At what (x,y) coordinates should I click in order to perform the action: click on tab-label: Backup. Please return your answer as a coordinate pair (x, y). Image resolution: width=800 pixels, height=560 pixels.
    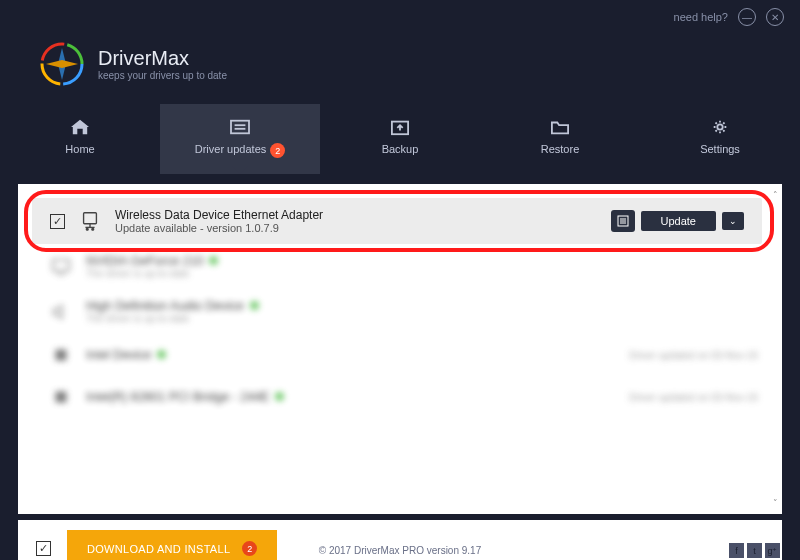
    Looking at the image, I should click on (400, 149).